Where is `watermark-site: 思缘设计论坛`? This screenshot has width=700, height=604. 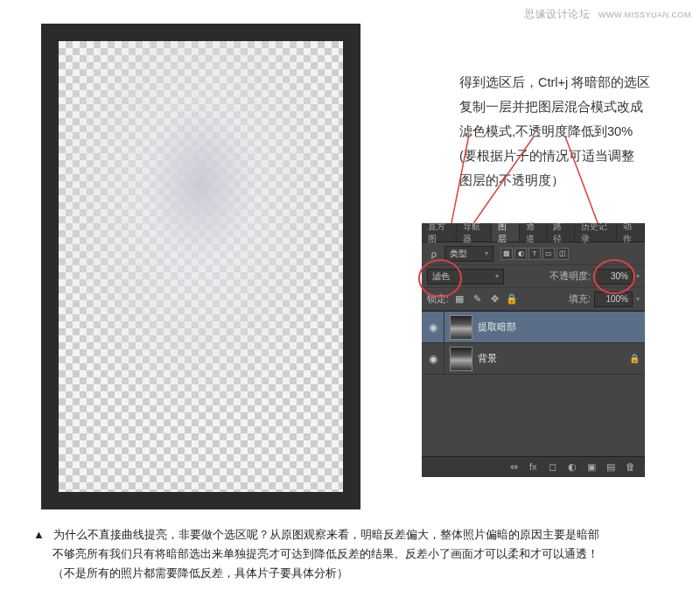 watermark-site: 思缘设计论坛 is located at coordinates (556, 14).